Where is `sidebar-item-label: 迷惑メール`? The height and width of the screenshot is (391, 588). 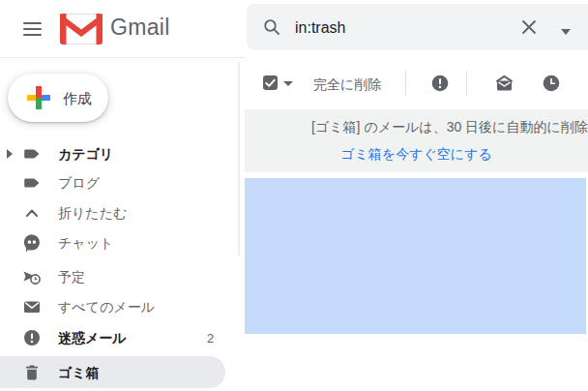
sidebar-item-label: 迷惑メール is located at coordinates (93, 339).